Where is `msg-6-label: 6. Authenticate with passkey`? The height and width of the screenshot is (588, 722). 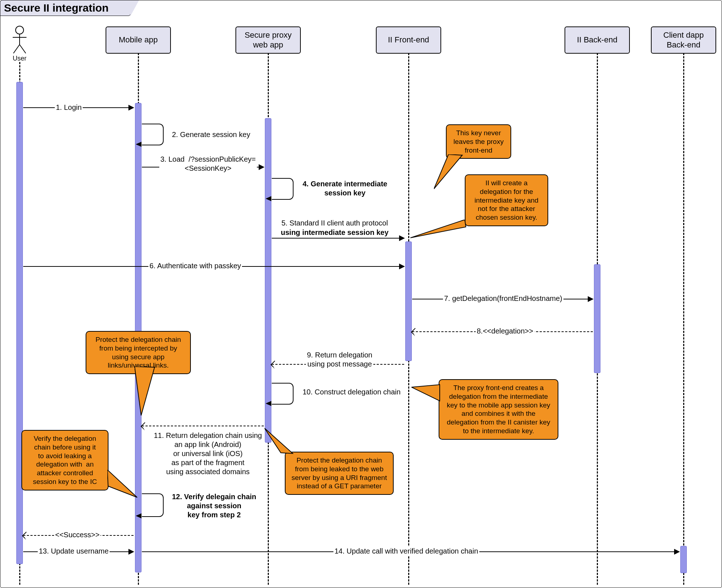 msg-6-label: 6. Authenticate with passkey is located at coordinates (195, 266).